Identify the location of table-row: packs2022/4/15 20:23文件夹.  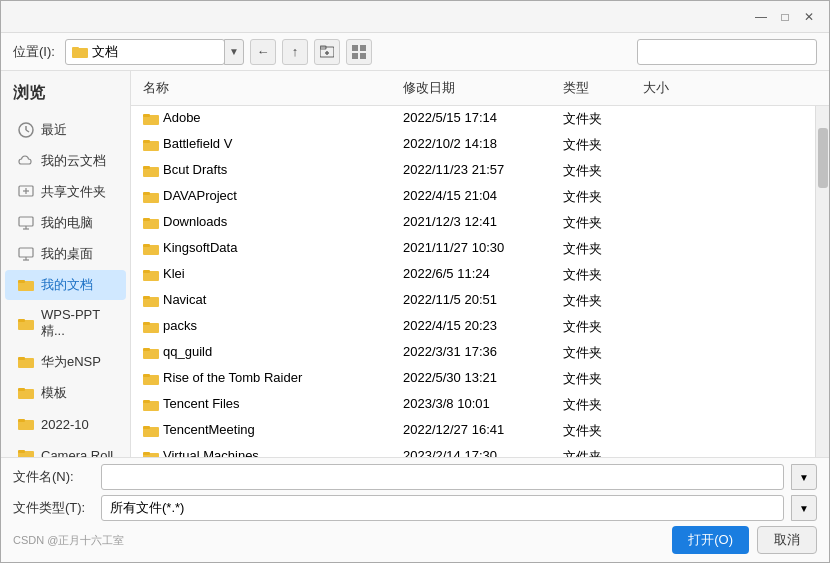
(473, 327).